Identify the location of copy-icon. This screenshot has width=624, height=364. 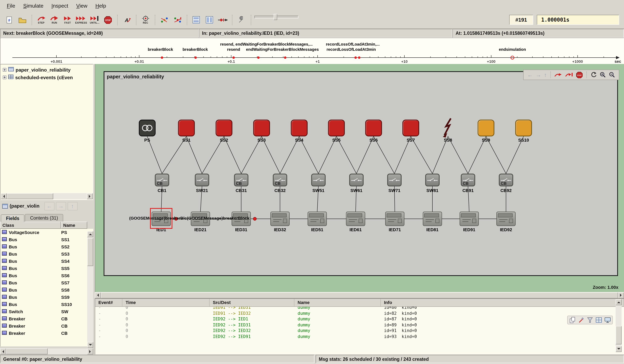
(572, 320).